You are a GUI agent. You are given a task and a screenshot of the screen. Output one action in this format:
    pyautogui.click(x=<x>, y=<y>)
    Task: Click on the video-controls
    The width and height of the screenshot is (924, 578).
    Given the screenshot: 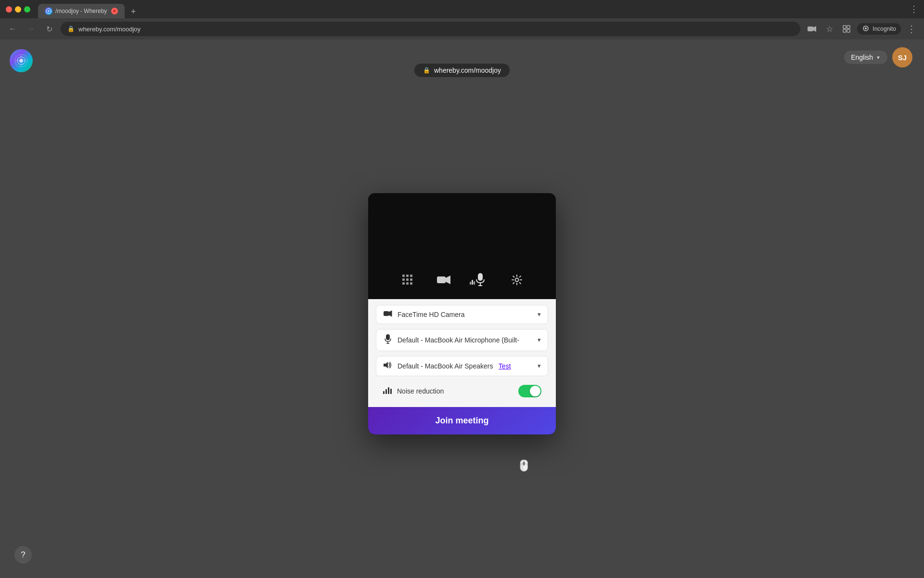 What is the action you would take?
    pyautogui.click(x=462, y=280)
    